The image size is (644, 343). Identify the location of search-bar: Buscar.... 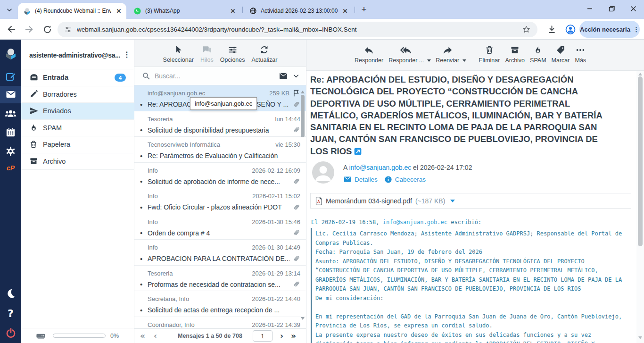
(220, 76).